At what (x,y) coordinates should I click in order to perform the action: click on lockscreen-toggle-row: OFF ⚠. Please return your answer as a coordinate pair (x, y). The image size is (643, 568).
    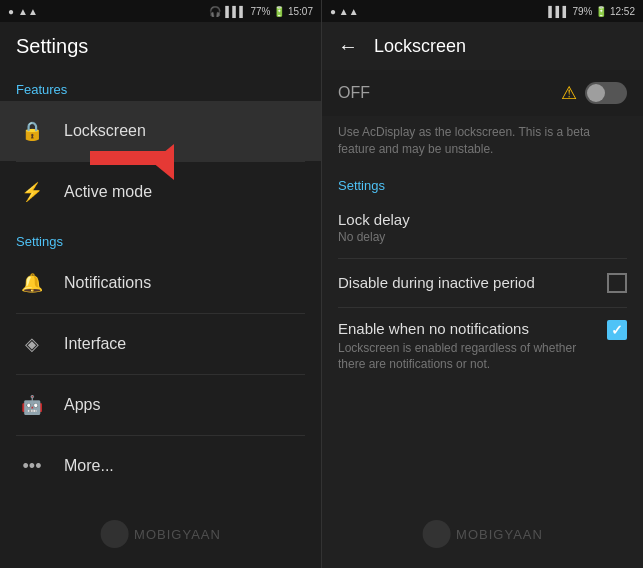
    Looking at the image, I should click on (482, 93).